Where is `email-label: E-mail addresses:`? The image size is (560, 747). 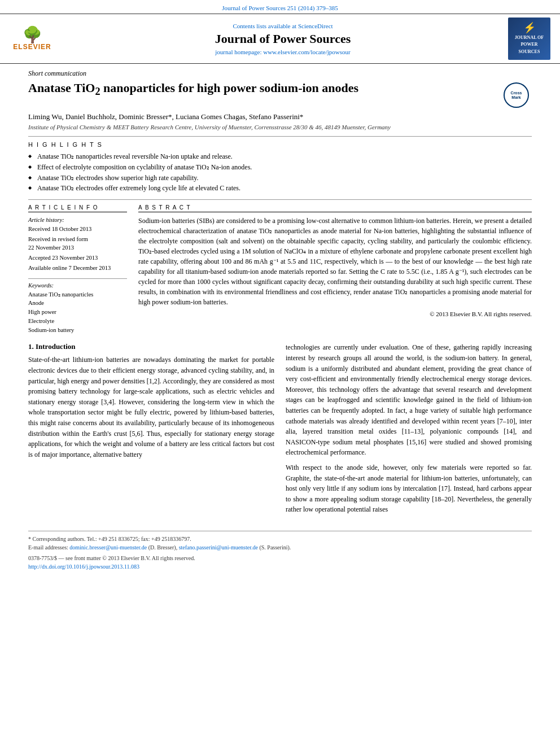
email-label: E-mail addresses: is located at coordinates (49, 548).